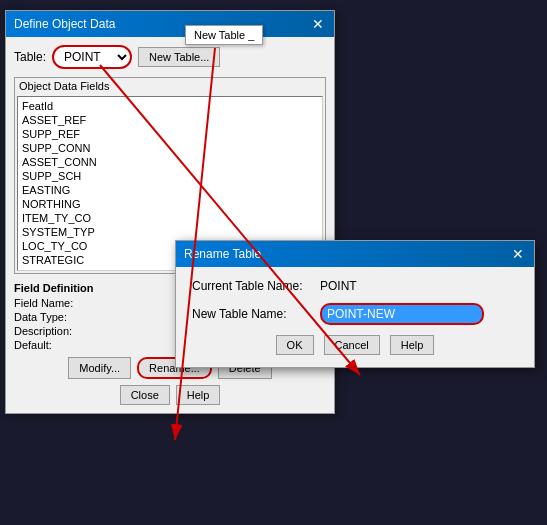  I want to click on list-item: ASSET_REF, so click(170, 120).